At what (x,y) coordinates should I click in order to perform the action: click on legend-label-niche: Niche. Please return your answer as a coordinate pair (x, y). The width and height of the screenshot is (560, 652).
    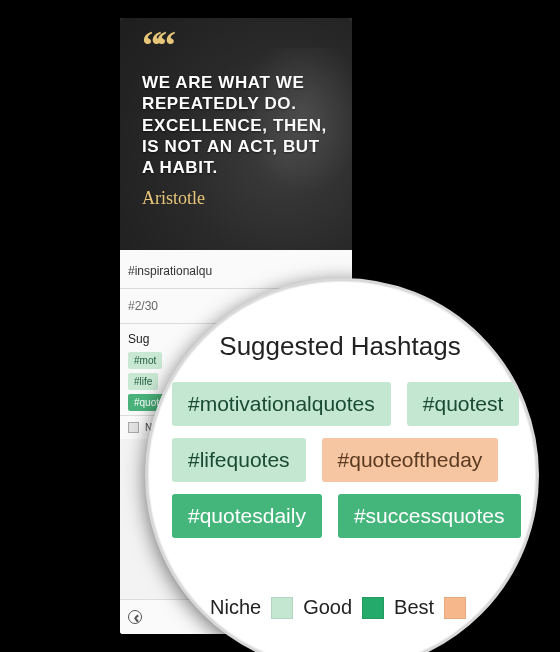
    Looking at the image, I should click on (236, 608).